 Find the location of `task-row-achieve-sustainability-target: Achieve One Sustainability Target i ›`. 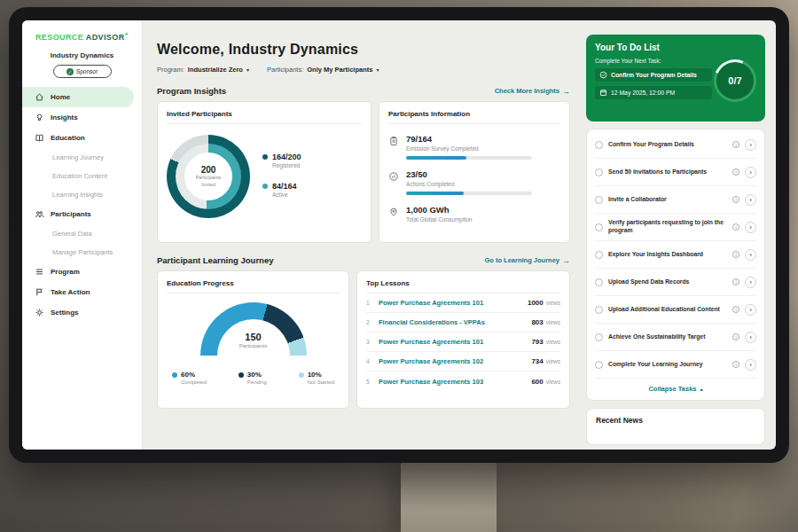

task-row-achieve-sustainability-target: Achieve One Sustainability Target i › is located at coordinates (676, 337).